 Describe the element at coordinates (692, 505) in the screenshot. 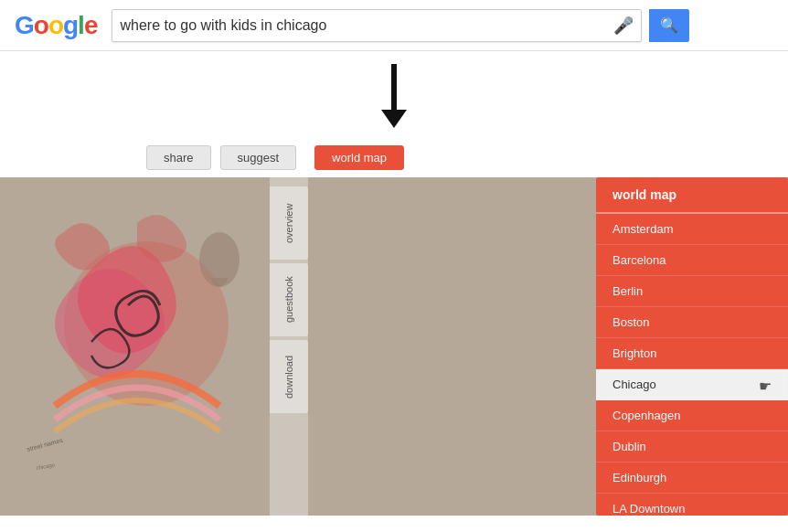

I see `dropdown-item-la-downtown: LA Downtown` at that location.